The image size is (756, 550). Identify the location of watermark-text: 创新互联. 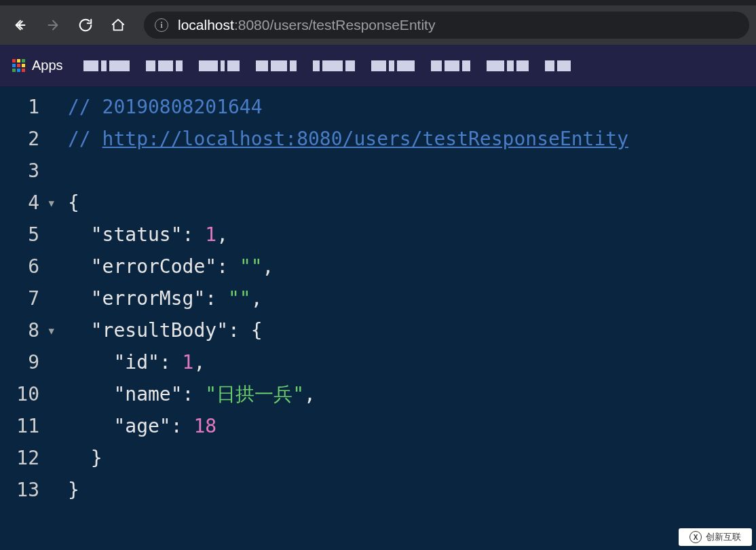
(723, 537).